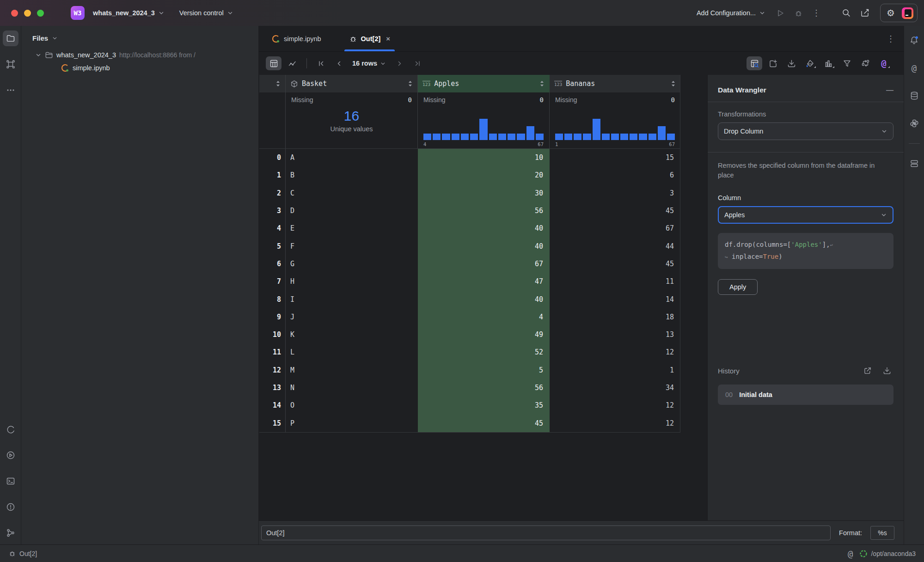  What do you see at coordinates (773, 63) in the screenshot?
I see `open-in-new-tab-button` at bounding box center [773, 63].